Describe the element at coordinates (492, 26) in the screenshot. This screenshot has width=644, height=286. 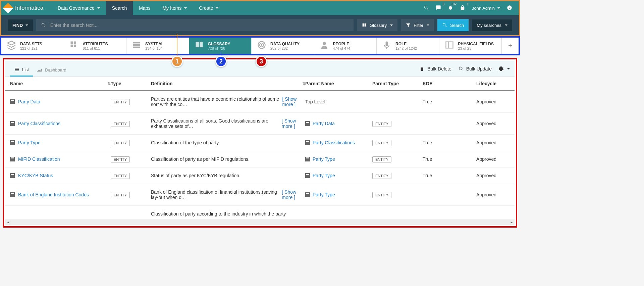
I see `my-searches-dropdown: My searches` at that location.